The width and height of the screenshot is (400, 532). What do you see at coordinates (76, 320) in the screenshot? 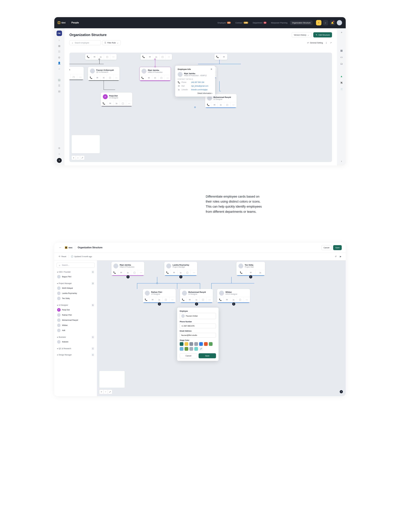
I see `sidebar-item: Muhammad Rasyid` at bounding box center [76, 320].